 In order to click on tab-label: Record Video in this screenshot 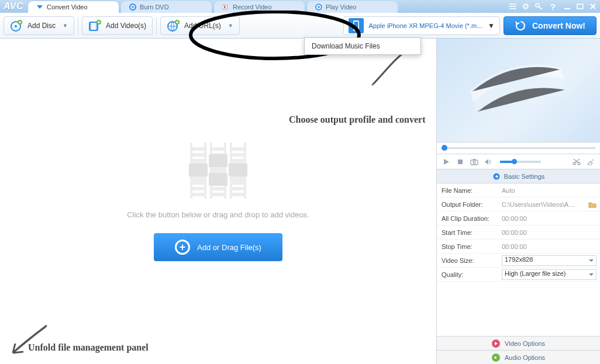, I will do `click(252, 7)`.